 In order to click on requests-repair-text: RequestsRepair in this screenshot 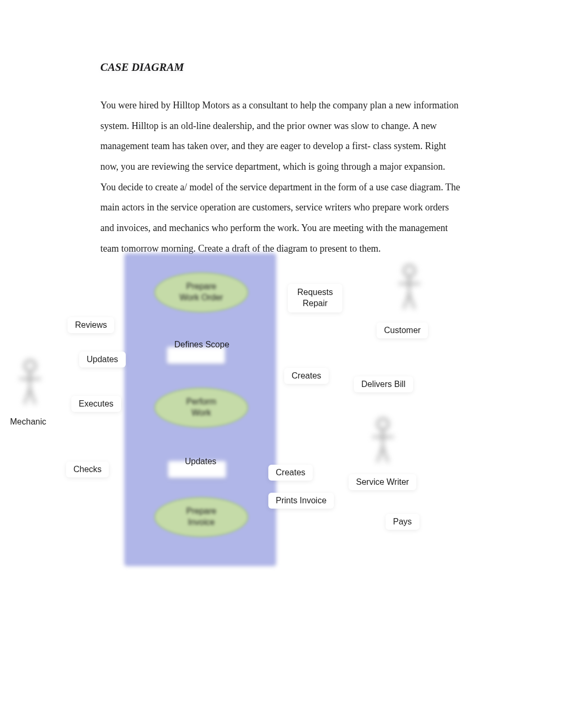, I will do `click(315, 298)`.